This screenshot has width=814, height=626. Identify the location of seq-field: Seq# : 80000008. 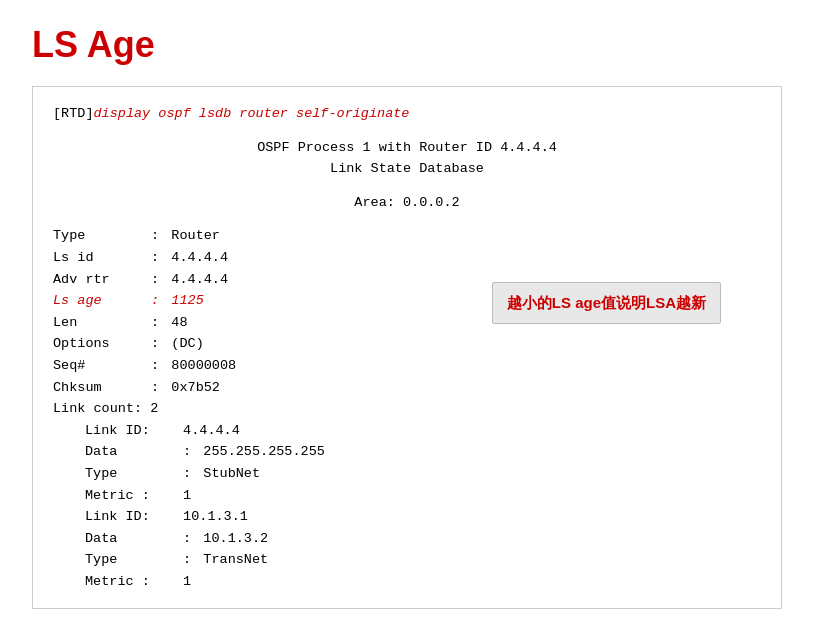
(407, 366).